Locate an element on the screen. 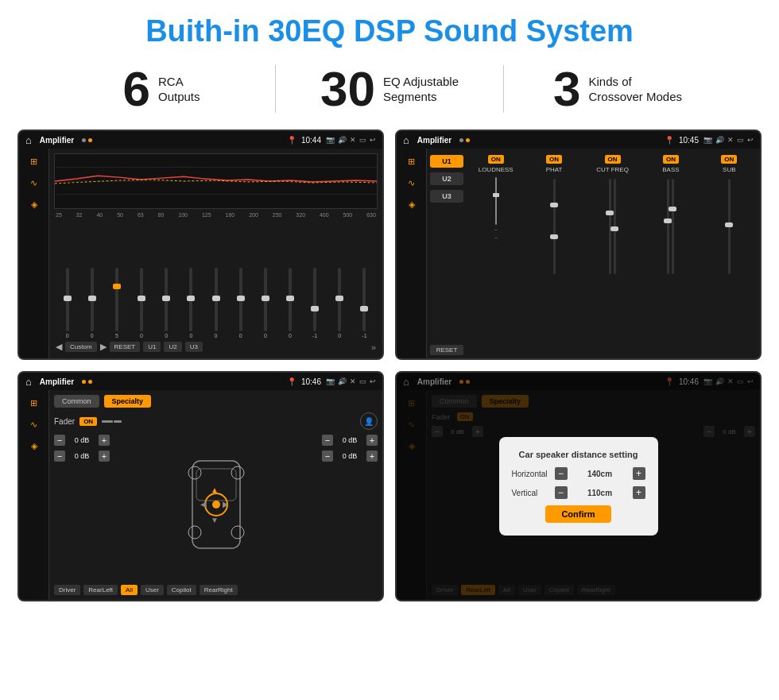 The width and height of the screenshot is (779, 700). xover-u3-btn: U3 is located at coordinates (447, 196).